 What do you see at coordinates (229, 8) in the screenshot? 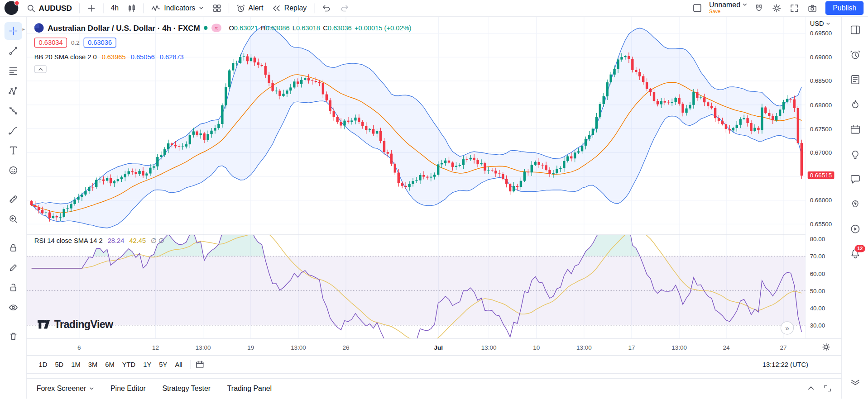
I see `toolbar-separator` at bounding box center [229, 8].